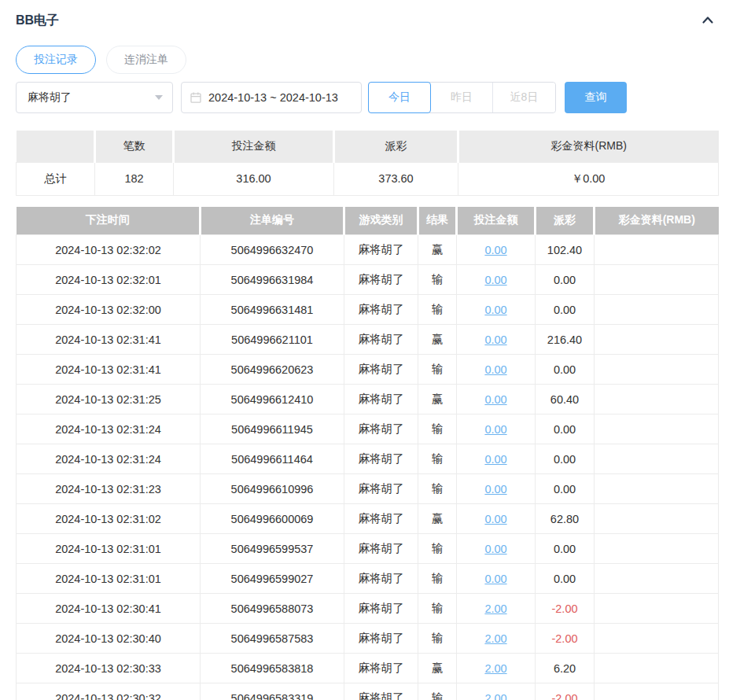  What do you see at coordinates (109, 221) in the screenshot?
I see `records-header-time: 下注时间` at bounding box center [109, 221].